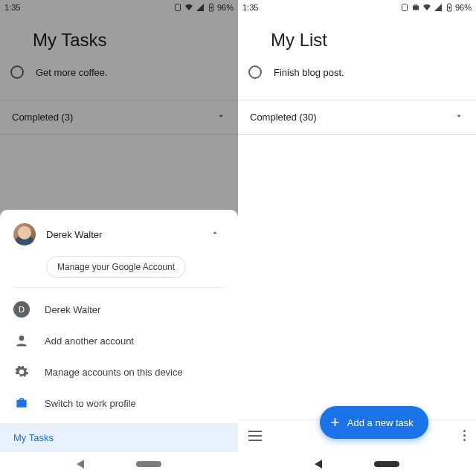  What do you see at coordinates (22, 309) in the screenshot?
I see `avatar-initial: D` at bounding box center [22, 309].